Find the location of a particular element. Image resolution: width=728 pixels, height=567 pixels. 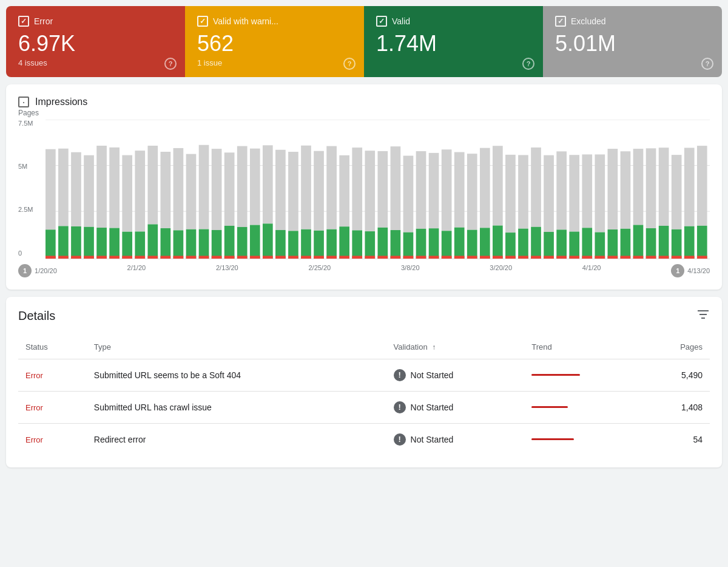

row-3-trend is located at coordinates (553, 440).